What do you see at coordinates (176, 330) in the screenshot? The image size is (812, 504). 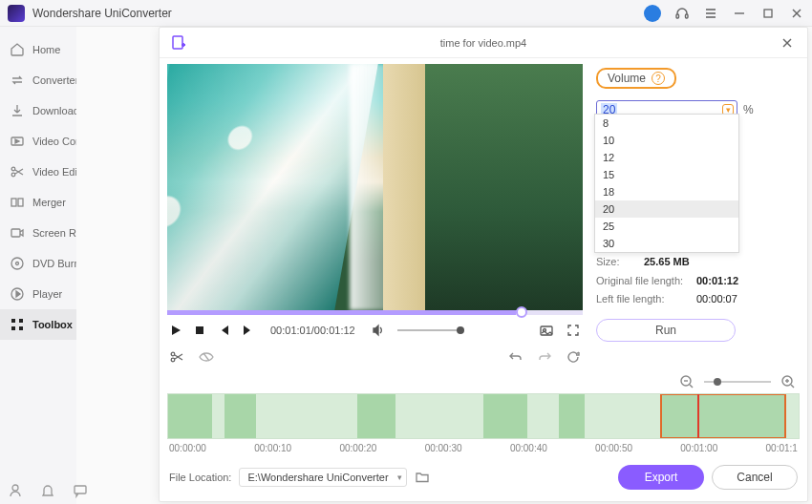 I see `play-button` at bounding box center [176, 330].